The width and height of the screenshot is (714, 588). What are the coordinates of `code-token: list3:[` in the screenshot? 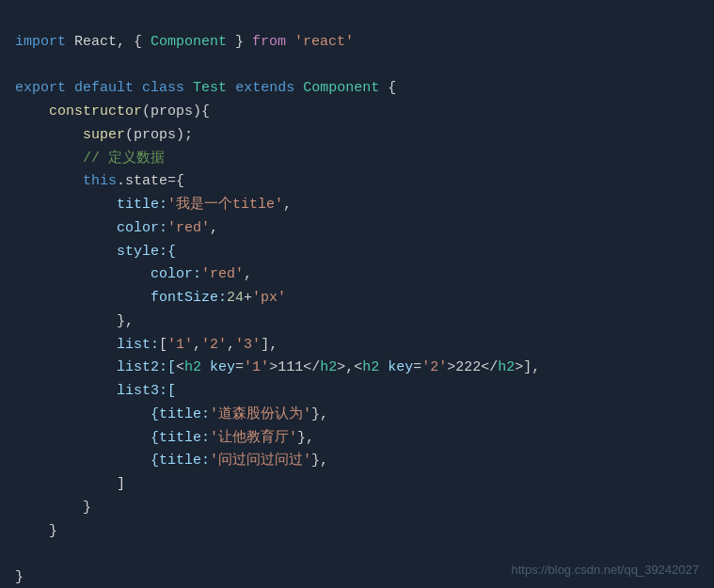 It's located at (96, 391).